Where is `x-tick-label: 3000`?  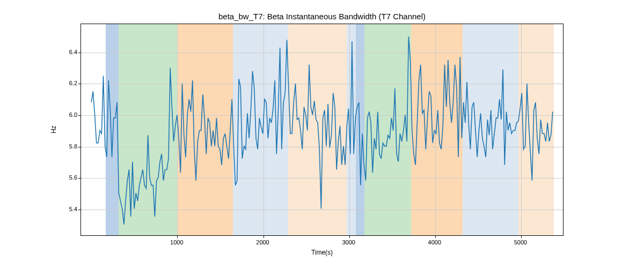
x-tick-label: 3000 is located at coordinates (348, 242).